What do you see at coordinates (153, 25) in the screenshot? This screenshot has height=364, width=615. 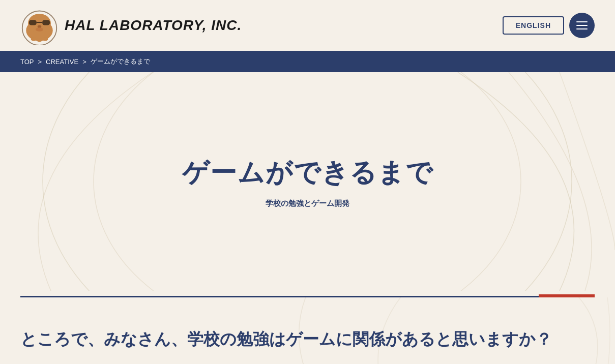 I see `logo-text: HAL LABORATORY, INC.` at bounding box center [153, 25].